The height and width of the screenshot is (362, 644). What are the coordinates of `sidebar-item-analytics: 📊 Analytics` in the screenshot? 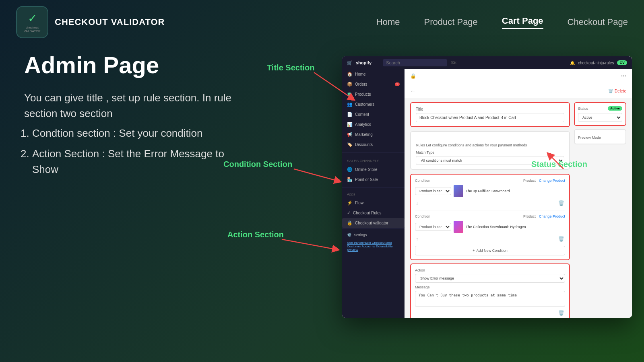 It's located at (374, 125).